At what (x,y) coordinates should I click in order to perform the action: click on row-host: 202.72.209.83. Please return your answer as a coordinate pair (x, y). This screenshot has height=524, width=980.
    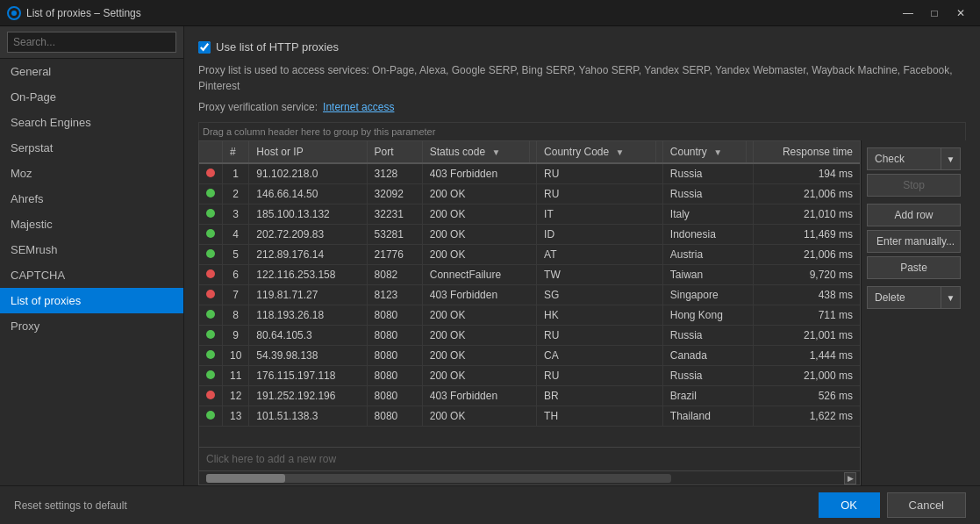
    Looking at the image, I should click on (308, 235).